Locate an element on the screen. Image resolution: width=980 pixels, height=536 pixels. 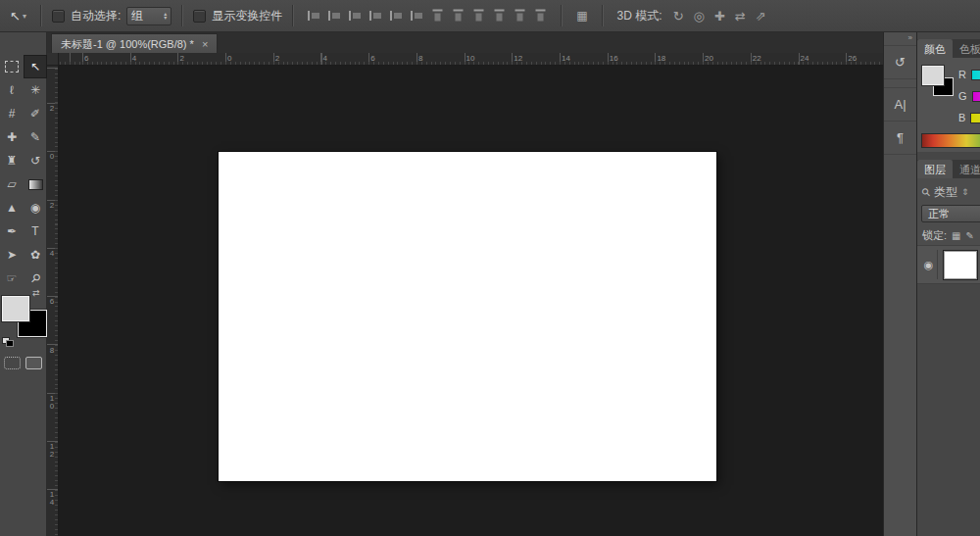
eyedropper-tool-icon: ✐ is located at coordinates (35, 114).